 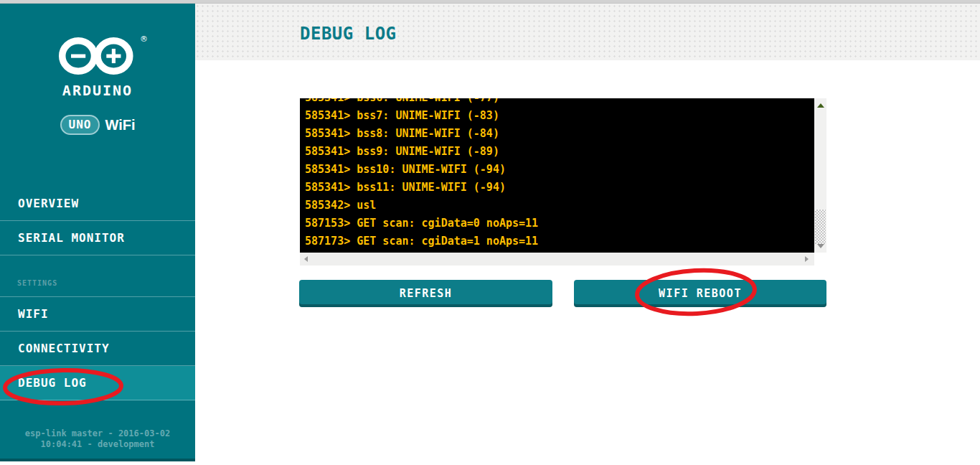 What do you see at coordinates (560, 133) in the screenshot?
I see `log-line: 585341> bss8: UNIME-WIFI (-84)` at bounding box center [560, 133].